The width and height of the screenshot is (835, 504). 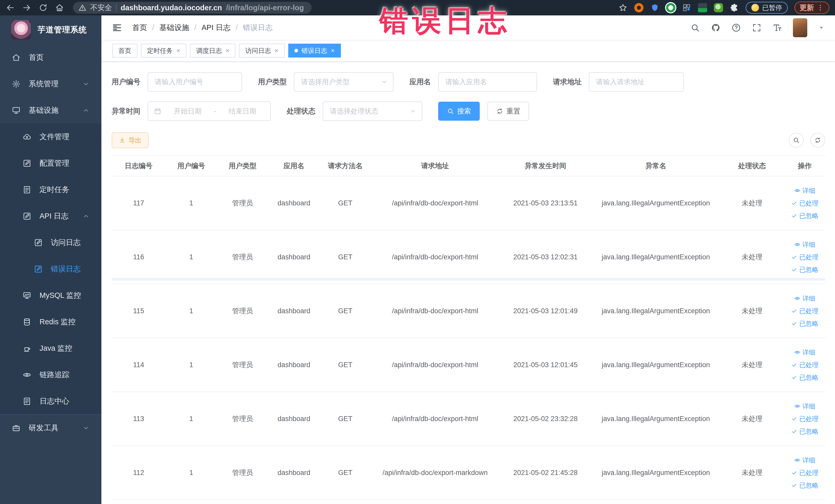 What do you see at coordinates (191, 203) in the screenshot?
I see `cell-user_id: 1` at bounding box center [191, 203].